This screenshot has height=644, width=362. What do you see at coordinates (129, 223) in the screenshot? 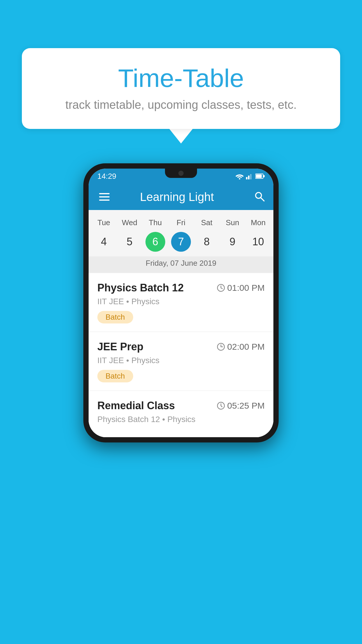
I see `day-label-wed: Wed` at bounding box center [129, 223].